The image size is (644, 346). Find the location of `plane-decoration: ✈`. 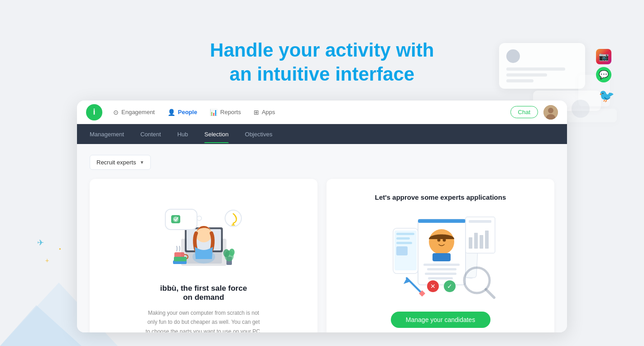

plane-decoration: ✈ is located at coordinates (41, 243).